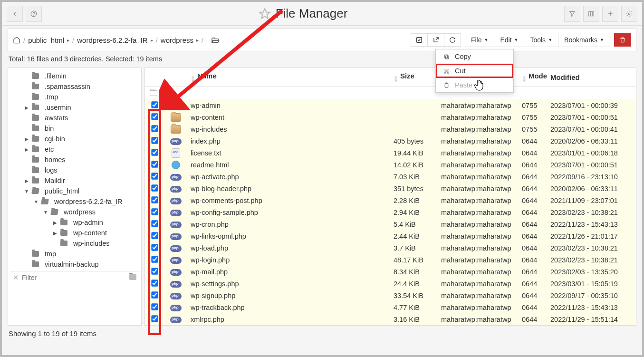 The height and width of the screenshot is (357, 644). What do you see at coordinates (509, 40) in the screenshot?
I see `edit-menu: Edit ▼` at bounding box center [509, 40].